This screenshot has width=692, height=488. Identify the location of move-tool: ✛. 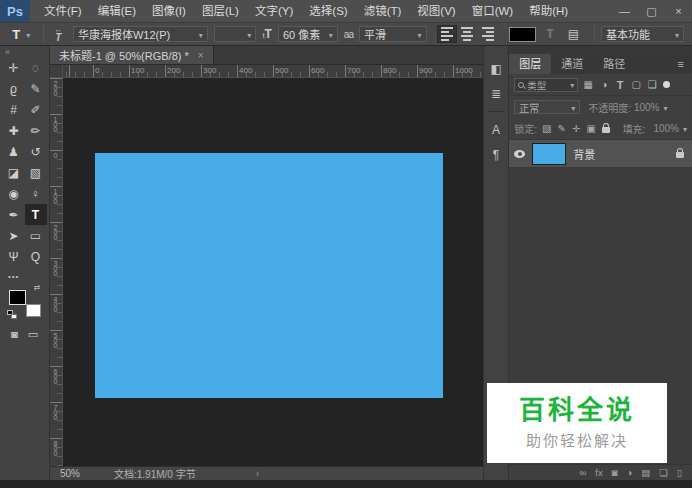
(14, 68).